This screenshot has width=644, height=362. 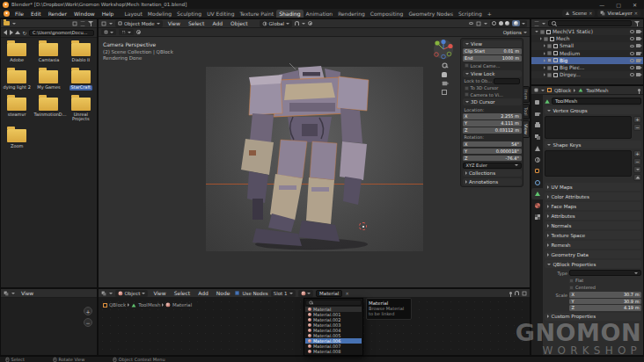 I want to click on scale-x-slider: X30.7 m, so click(x=605, y=295).